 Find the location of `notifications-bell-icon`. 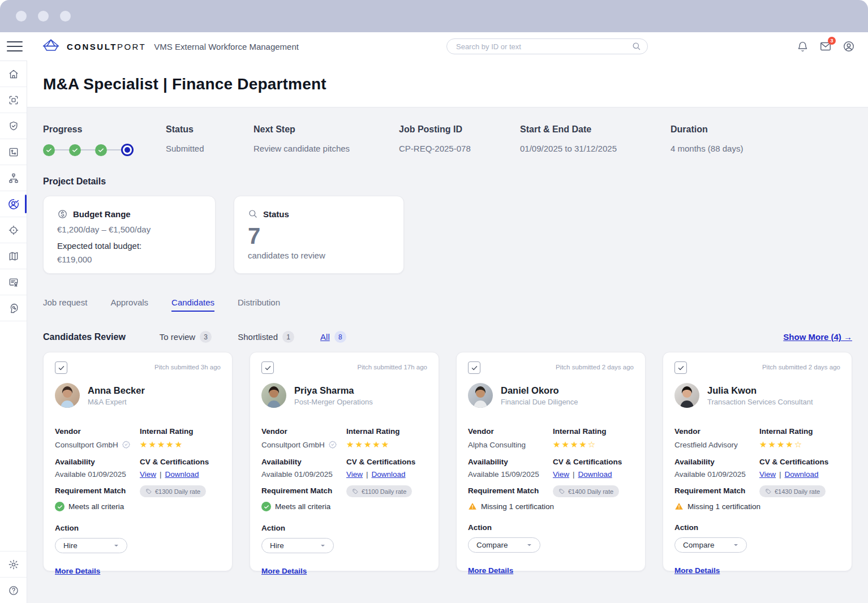

notifications-bell-icon is located at coordinates (802, 46).